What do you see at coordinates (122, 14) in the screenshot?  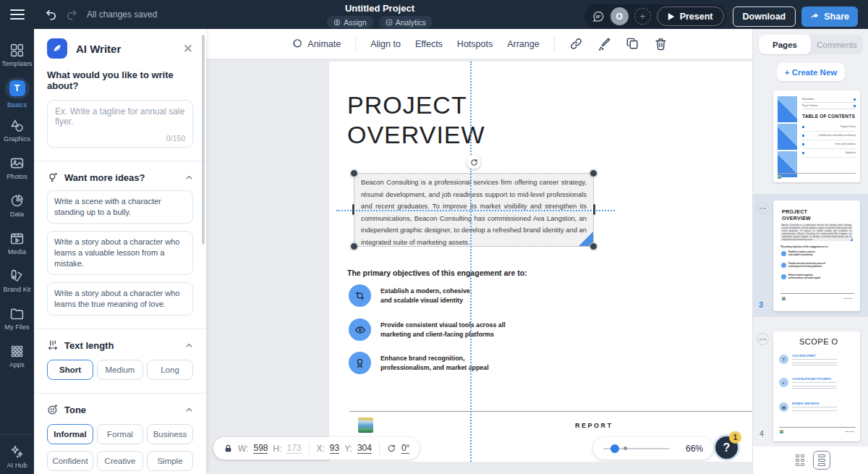 I see `save-status: All changes saved` at bounding box center [122, 14].